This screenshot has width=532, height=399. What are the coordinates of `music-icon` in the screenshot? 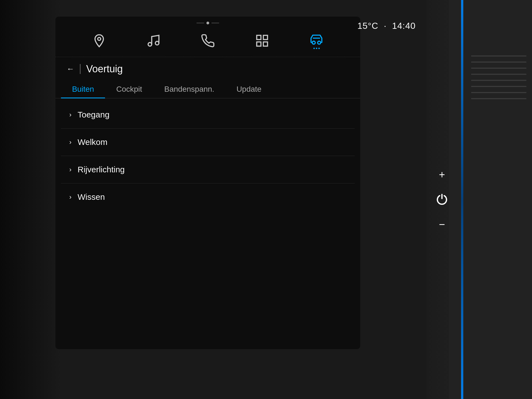 It's located at (154, 41).